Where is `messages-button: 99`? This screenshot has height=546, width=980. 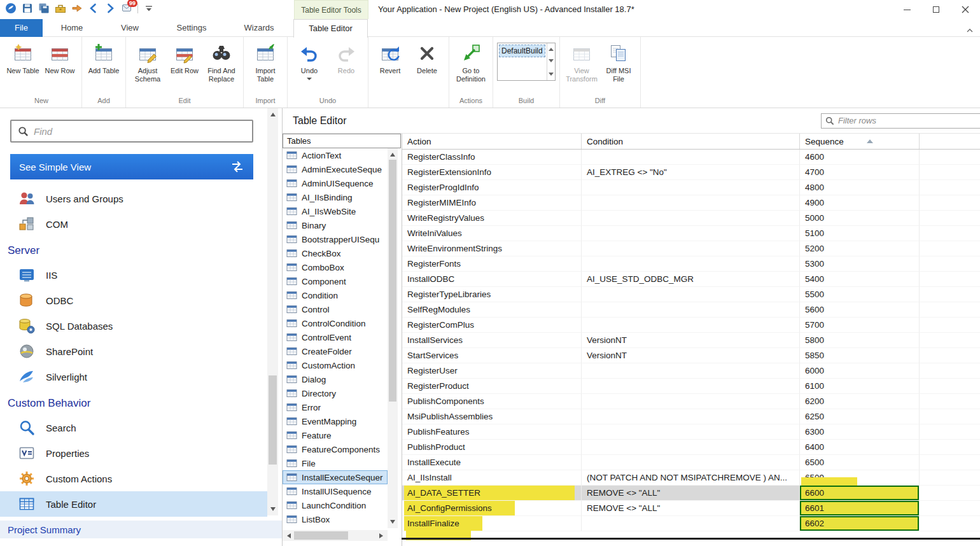 messages-button: 99 is located at coordinates (127, 8).